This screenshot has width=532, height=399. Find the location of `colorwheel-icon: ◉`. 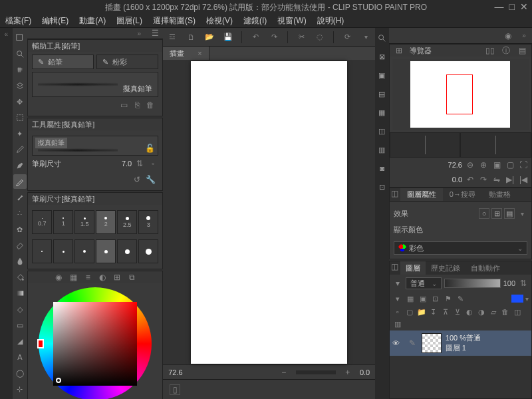

colorwheel-icon: ◉ is located at coordinates (59, 277).